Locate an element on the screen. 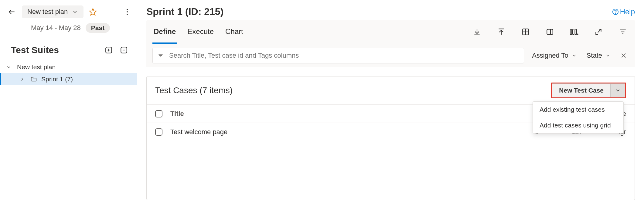 This screenshot has height=200, width=644. filter-icon is located at coordinates (623, 32).